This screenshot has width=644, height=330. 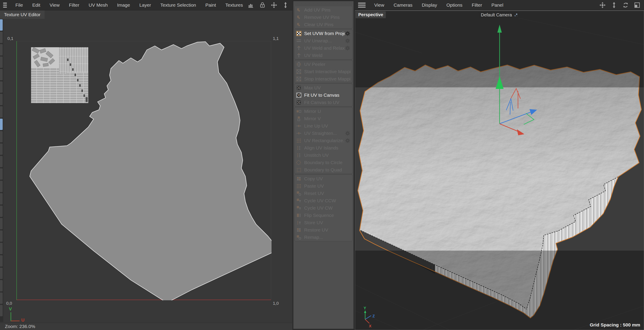 I want to click on menu-item-clear-uv-pins: Clear UV Pins, so click(x=324, y=24).